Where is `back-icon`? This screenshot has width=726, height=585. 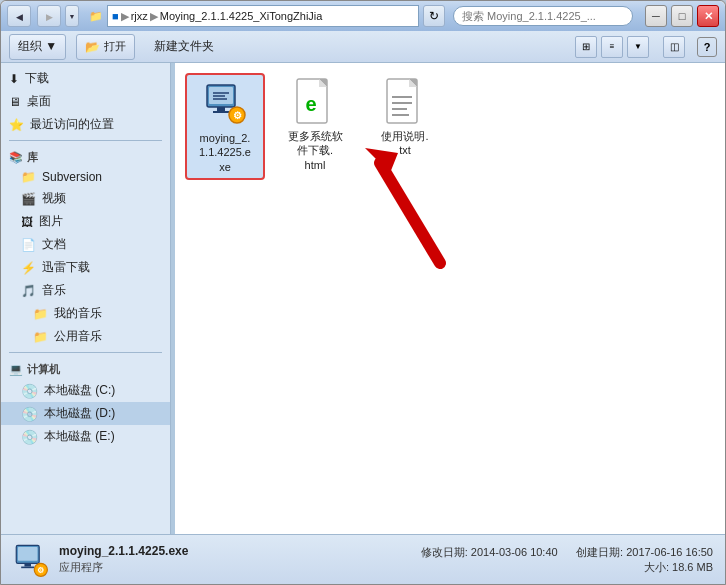
back-icon is located at coordinates (20, 16).